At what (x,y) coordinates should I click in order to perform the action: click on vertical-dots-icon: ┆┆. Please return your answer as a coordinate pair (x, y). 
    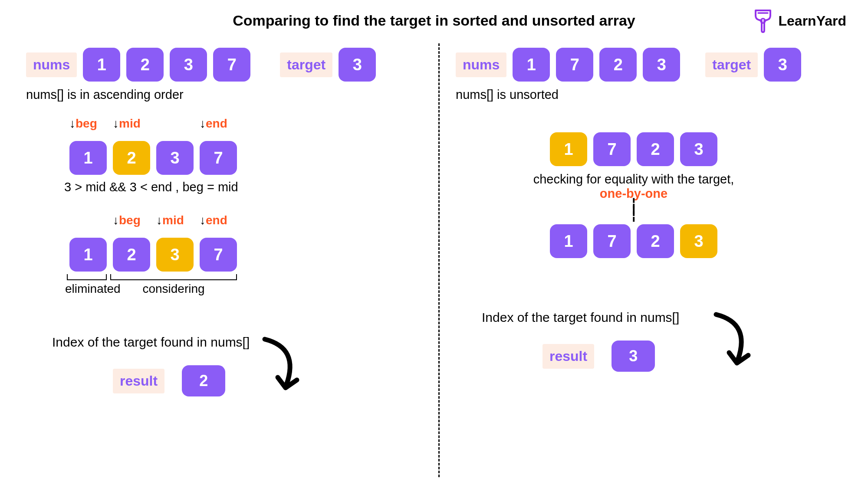
    Looking at the image, I should click on (634, 210).